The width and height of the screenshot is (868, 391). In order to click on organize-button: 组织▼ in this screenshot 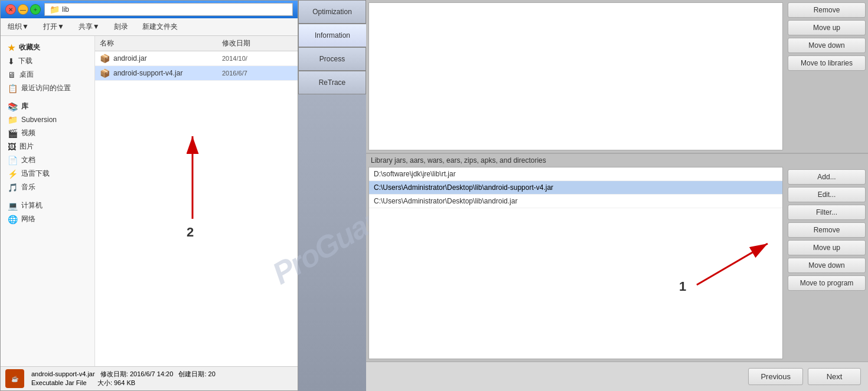, I will do `click(18, 27)`.